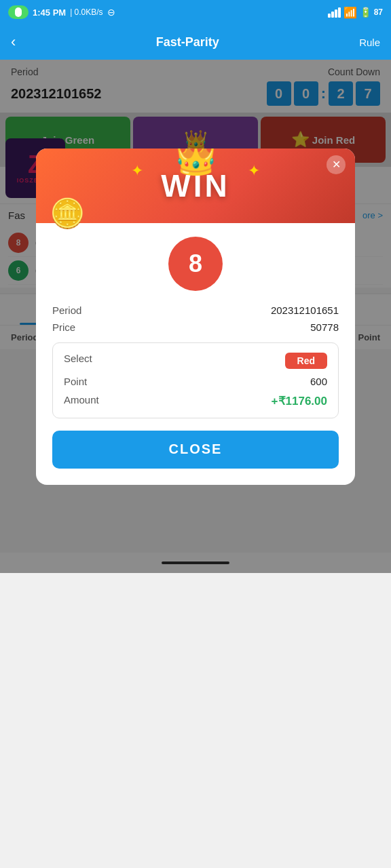 Image resolution: width=391 pixels, height=868 pixels. What do you see at coordinates (305, 311) in the screenshot?
I see `detail-period-value: 202312101651` at bounding box center [305, 311].